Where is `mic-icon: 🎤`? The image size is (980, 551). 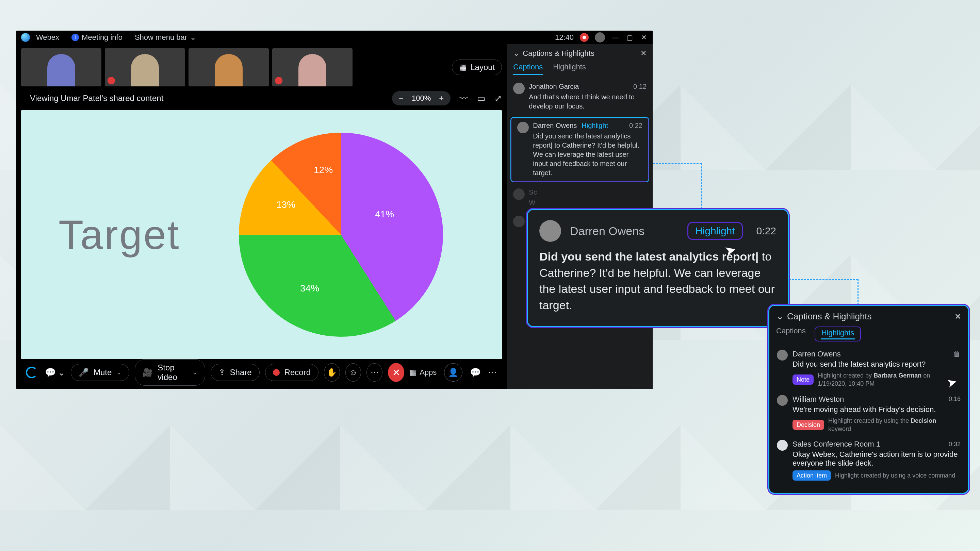 mic-icon: 🎤 is located at coordinates (84, 373).